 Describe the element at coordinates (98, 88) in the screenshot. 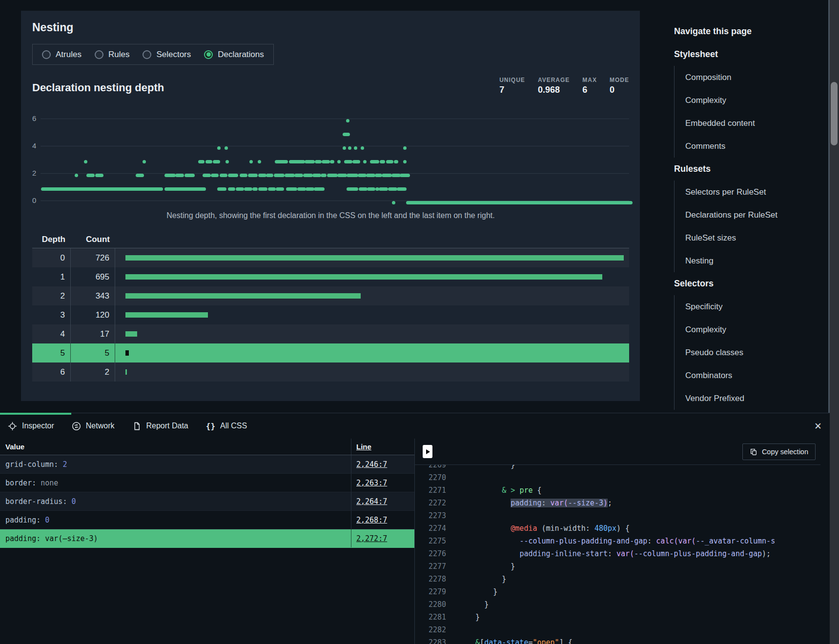

I see `section-title: Declaration nesting depth` at that location.